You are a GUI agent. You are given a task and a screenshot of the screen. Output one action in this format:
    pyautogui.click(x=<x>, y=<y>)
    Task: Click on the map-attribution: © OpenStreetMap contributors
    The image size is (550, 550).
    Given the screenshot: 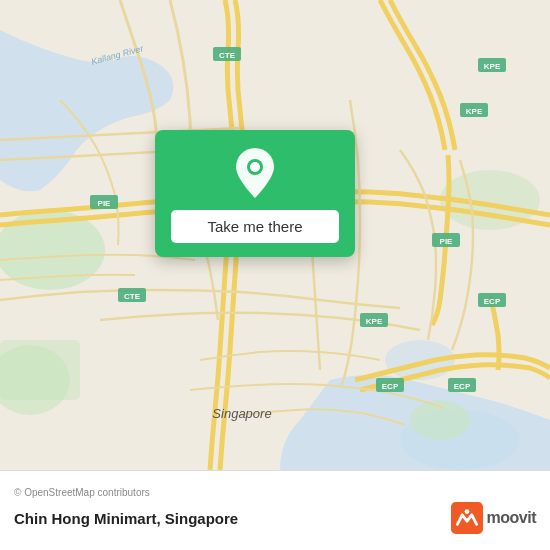 What is the action you would take?
    pyautogui.click(x=275, y=492)
    